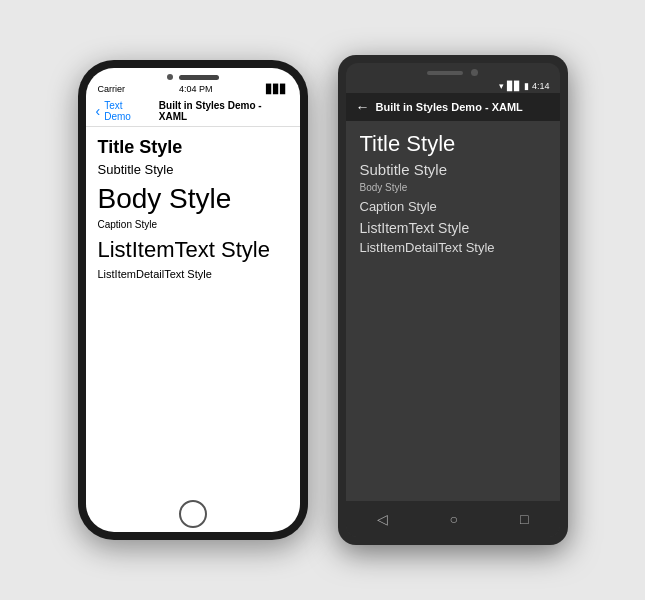 This screenshot has height=600, width=645. Describe the element at coordinates (196, 89) in the screenshot. I see `ios-time: 4:04 PM` at that location.